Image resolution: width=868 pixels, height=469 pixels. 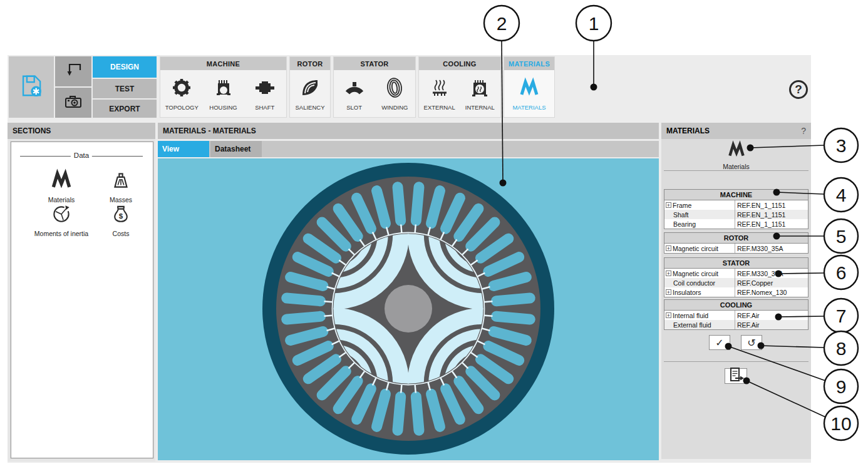 What do you see at coordinates (31, 87) in the screenshot?
I see `save-button` at bounding box center [31, 87].